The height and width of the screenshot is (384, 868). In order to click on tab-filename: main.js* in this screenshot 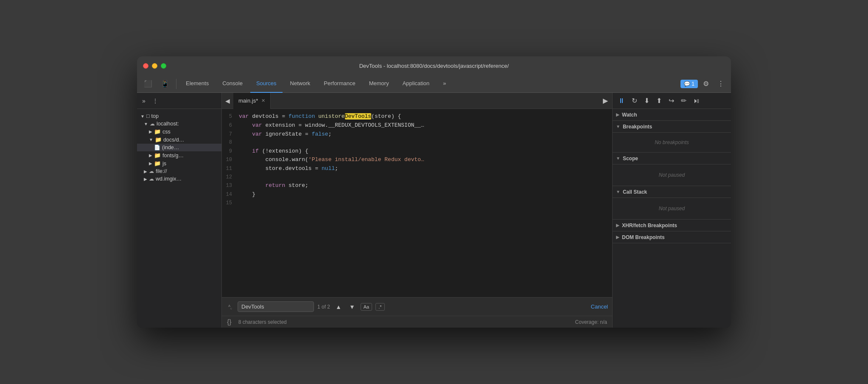, I will do `click(248, 101)`.